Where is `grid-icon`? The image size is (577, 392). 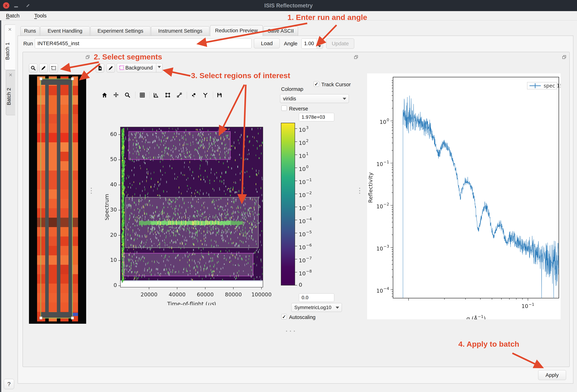 grid-icon is located at coordinates (142, 95).